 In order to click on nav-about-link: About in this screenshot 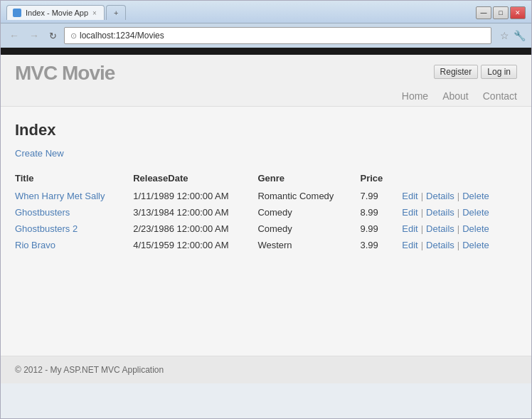, I will do `click(455, 96)`.